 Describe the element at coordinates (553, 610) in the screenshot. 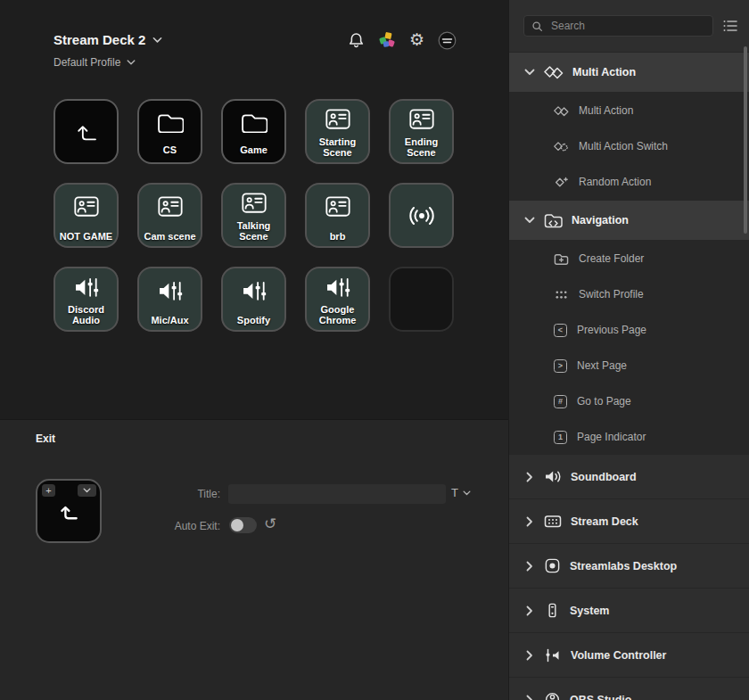

I see `system-icon` at that location.